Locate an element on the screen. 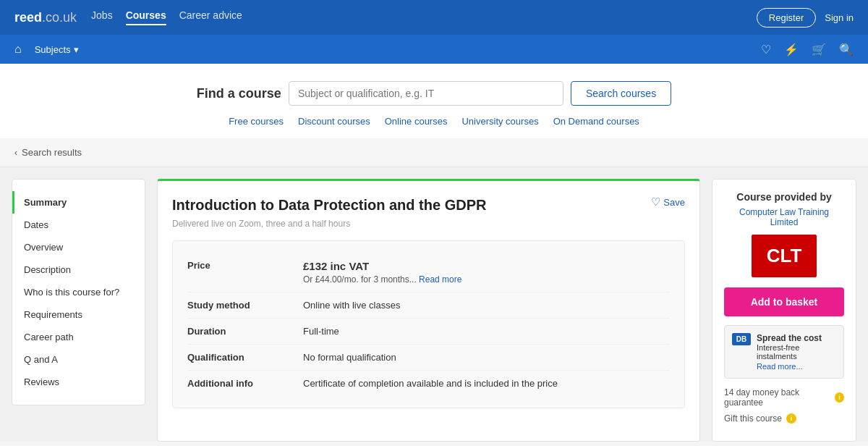 The width and height of the screenshot is (868, 446). duration-value: Full-time is located at coordinates (486, 332).